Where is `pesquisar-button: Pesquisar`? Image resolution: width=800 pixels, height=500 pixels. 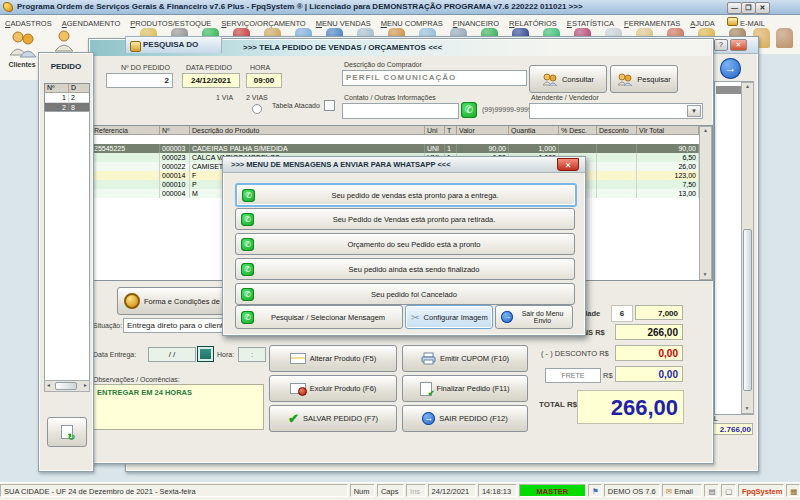
pesquisar-button: Pesquisar is located at coordinates (644, 79).